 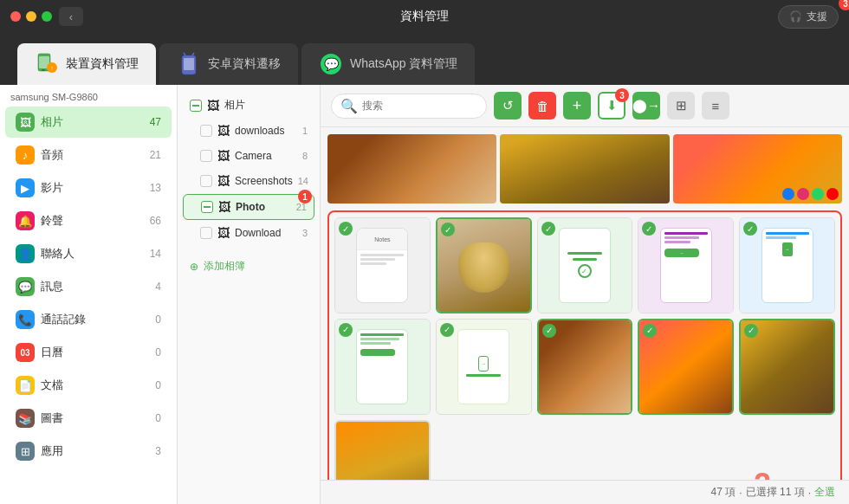 I want to click on photo-check-6: ✓, so click(x=346, y=330).